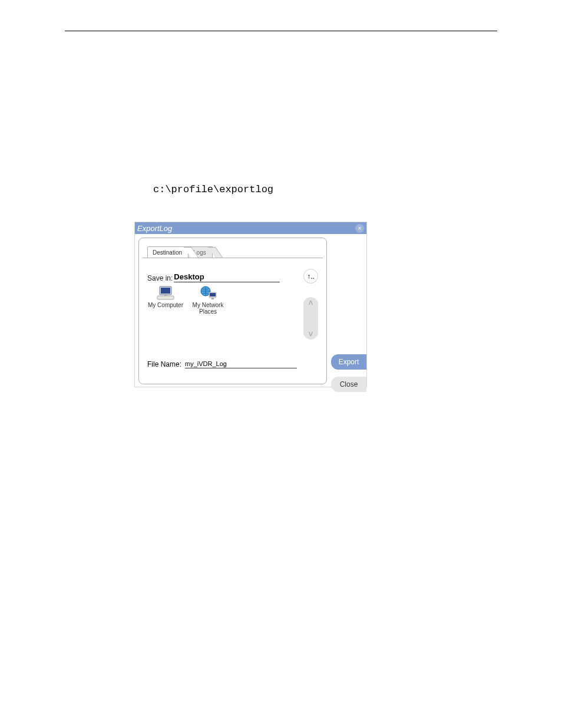  Describe the element at coordinates (359, 229) in the screenshot. I see `close-icon: ×` at that location.